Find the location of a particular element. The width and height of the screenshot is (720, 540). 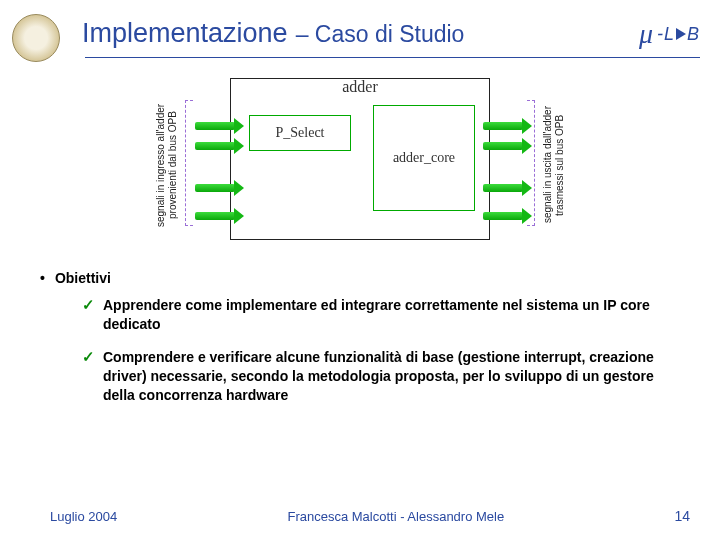

slide-header: Implementazione – Caso di Studio μ -LB is located at coordinates (360, 24).